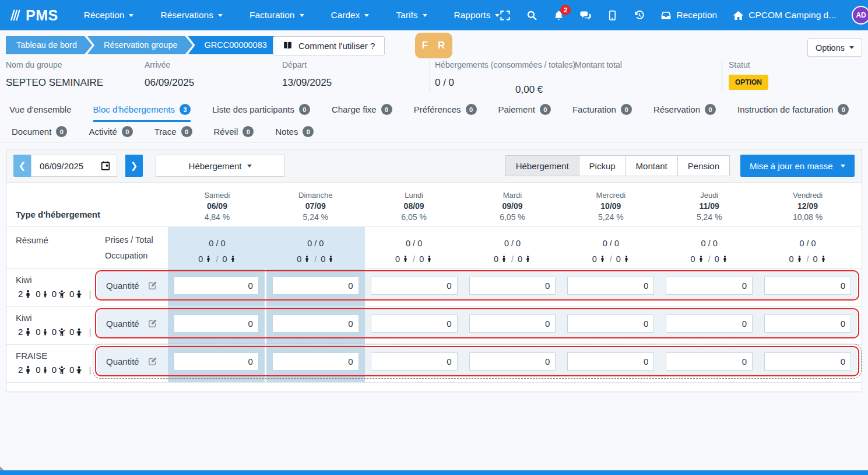  I want to click on bulk-update-button: Mise à jour en masse, so click(797, 166).